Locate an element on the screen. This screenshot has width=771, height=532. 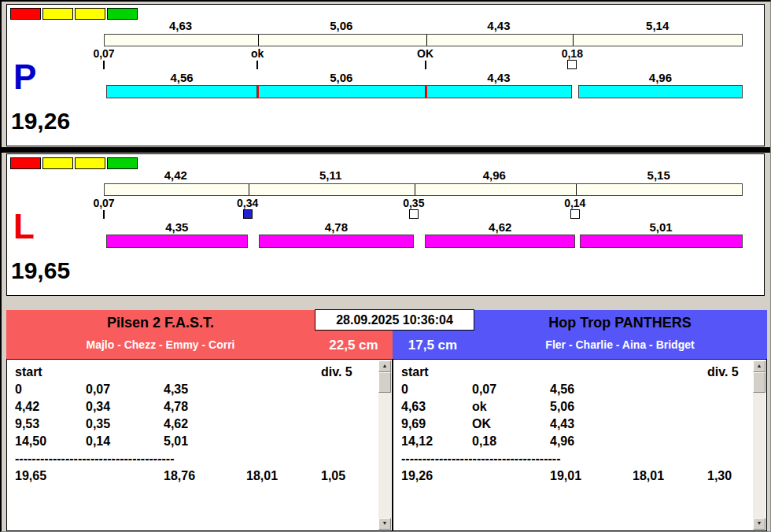
cell-run-time: 4,96 is located at coordinates (562, 441).